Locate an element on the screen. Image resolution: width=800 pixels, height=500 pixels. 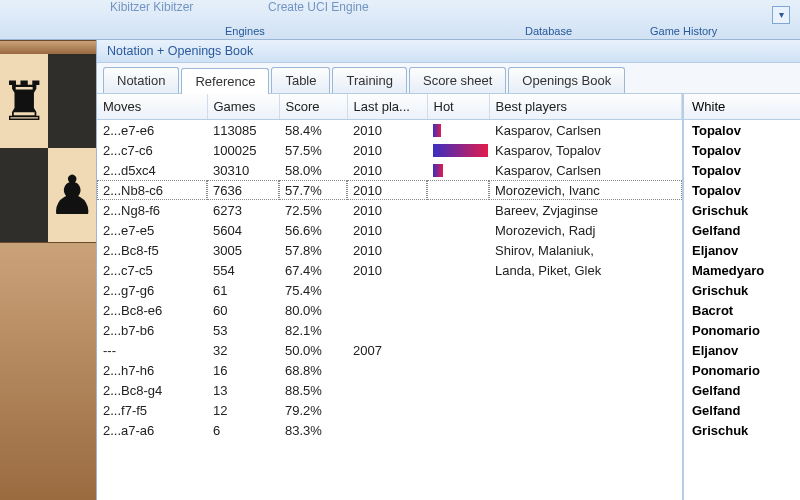
move-cell: 2...a7-a6 is located at coordinates (152, 430).